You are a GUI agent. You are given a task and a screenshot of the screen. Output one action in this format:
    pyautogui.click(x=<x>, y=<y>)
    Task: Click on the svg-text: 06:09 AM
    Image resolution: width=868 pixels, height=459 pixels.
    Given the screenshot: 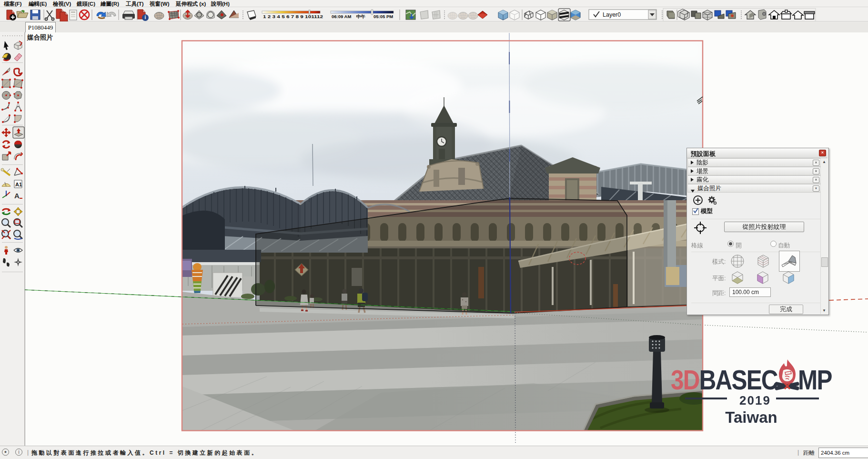 What is the action you would take?
    pyautogui.click(x=341, y=16)
    